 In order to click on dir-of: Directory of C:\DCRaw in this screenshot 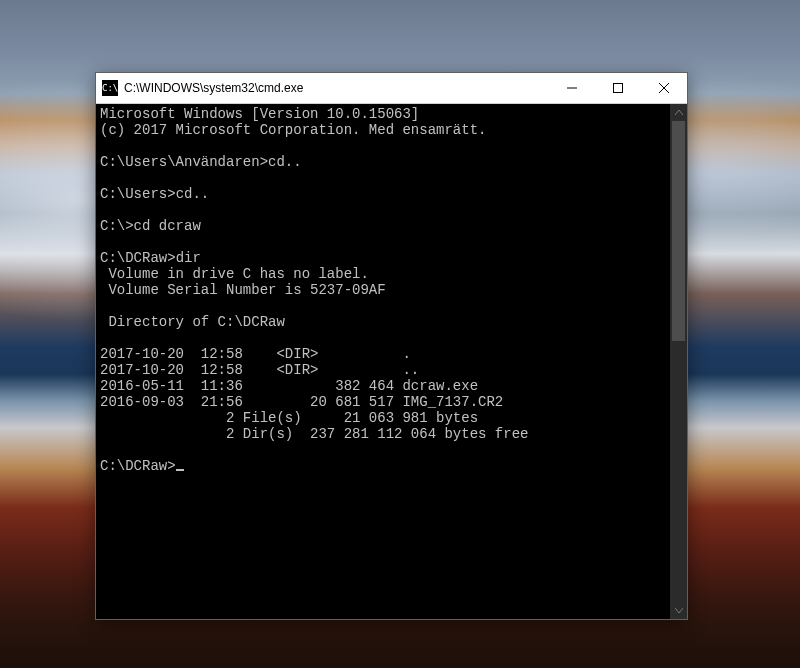, I will do `click(192, 322)`.